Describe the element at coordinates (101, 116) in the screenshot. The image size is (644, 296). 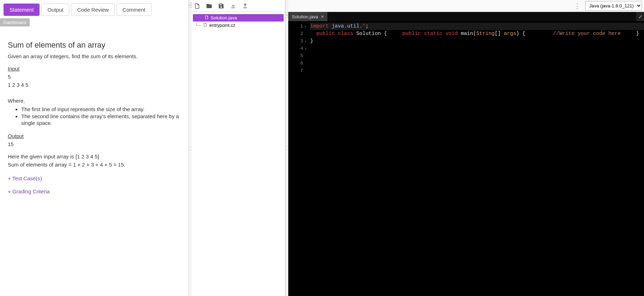
I see `input-spec-list: The first line of input represents the s…` at that location.